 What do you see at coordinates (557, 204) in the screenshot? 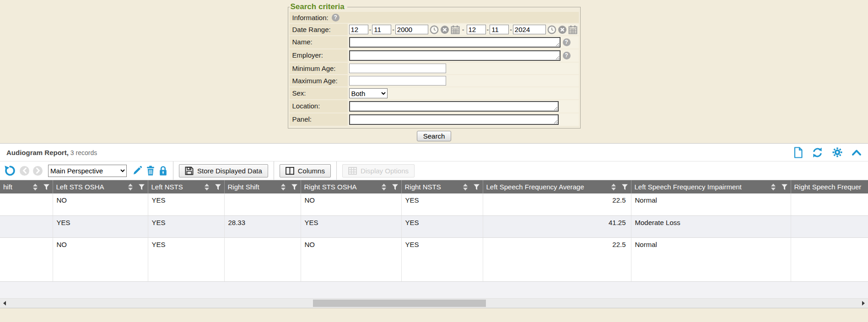
I see `cell: 22.5` at bounding box center [557, 204].